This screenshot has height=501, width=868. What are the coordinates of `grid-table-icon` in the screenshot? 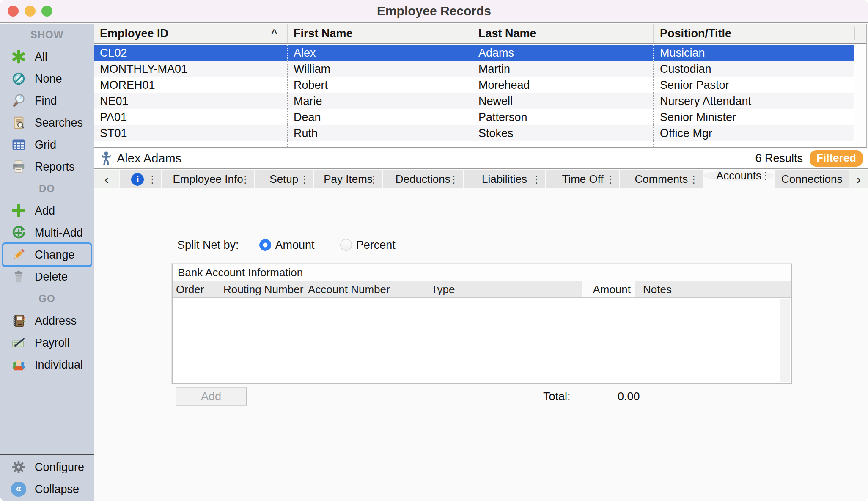 It's located at (19, 145).